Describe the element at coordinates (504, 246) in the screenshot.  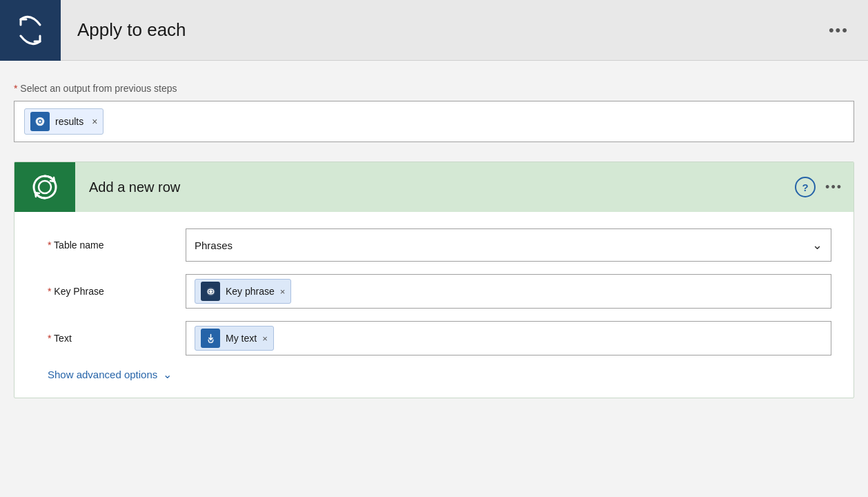
I see `table-name-value: Phrases` at that location.